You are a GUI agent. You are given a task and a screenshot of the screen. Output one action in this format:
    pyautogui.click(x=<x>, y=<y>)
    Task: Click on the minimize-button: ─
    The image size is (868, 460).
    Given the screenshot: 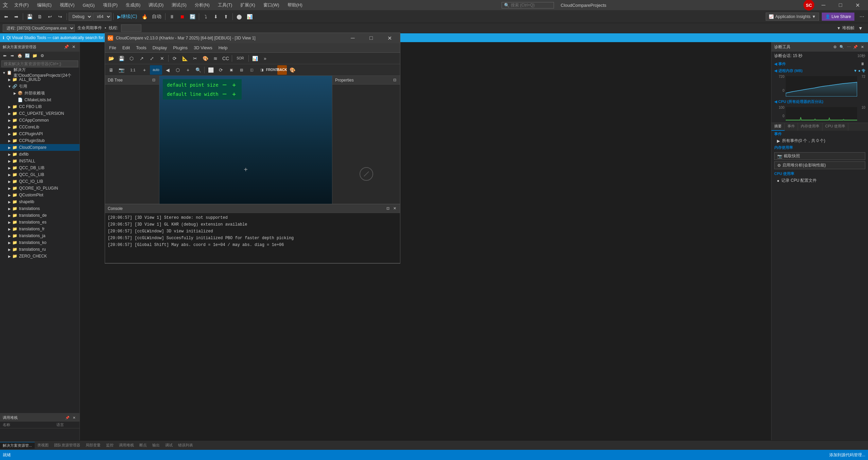 What is the action you would take?
    pyautogui.click(x=823, y=5)
    